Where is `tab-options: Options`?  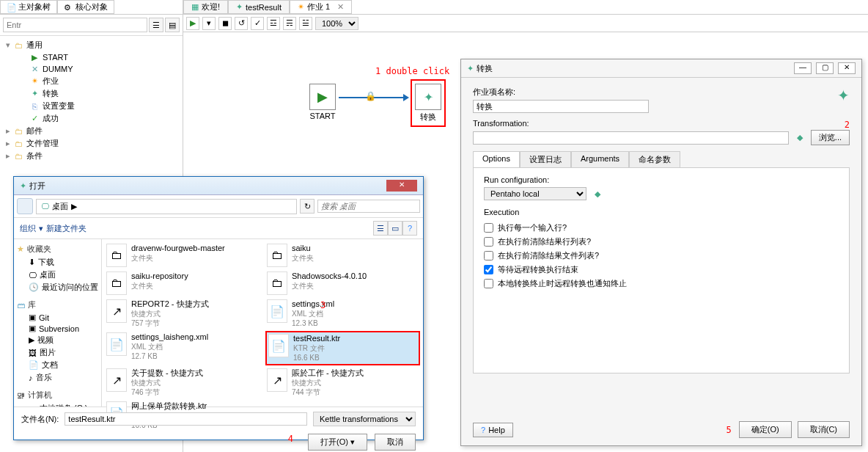 tab-options: Options is located at coordinates (496, 159).